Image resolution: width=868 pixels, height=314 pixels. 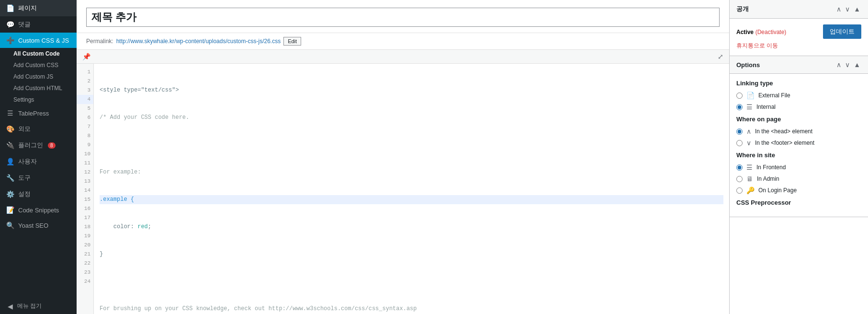 I want to click on permalink-bar: Permalink: http://www.skywhale.kr/wp-con…, so click(x=403, y=41).